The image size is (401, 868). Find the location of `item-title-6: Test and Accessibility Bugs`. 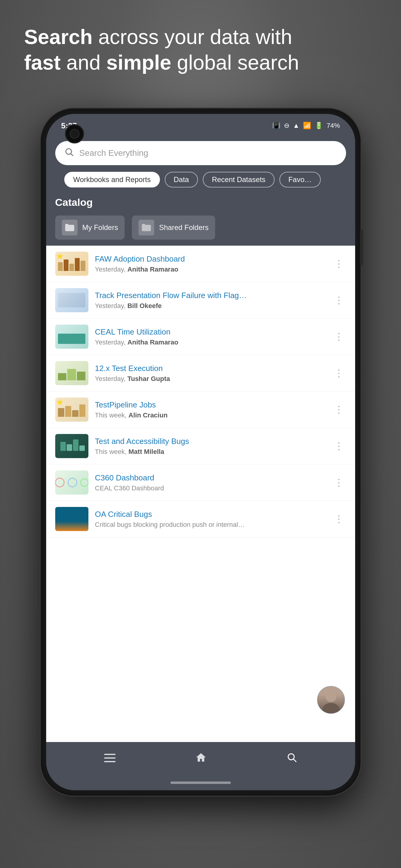

item-title-6: Test and Accessibility Bugs is located at coordinates (213, 441).